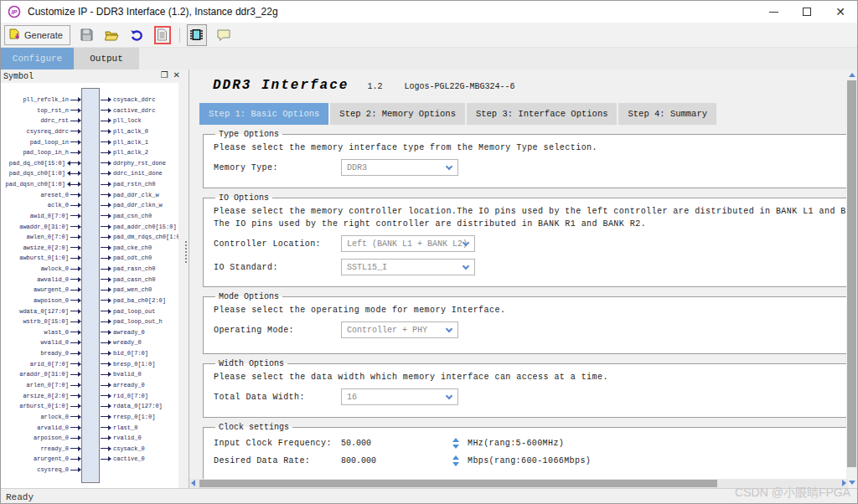 The width and height of the screenshot is (858, 504). Describe the element at coordinates (197, 35) in the screenshot. I see `symbol-view-icon` at that location.